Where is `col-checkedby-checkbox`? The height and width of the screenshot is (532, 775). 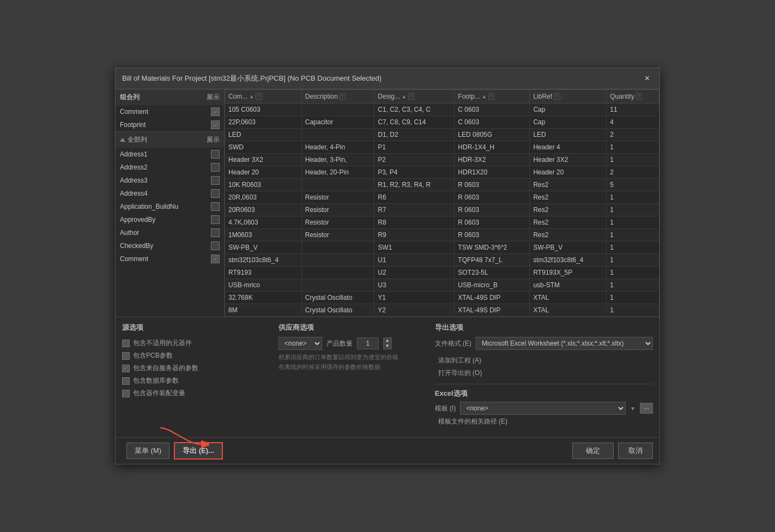 col-checkedby-checkbox is located at coordinates (215, 246).